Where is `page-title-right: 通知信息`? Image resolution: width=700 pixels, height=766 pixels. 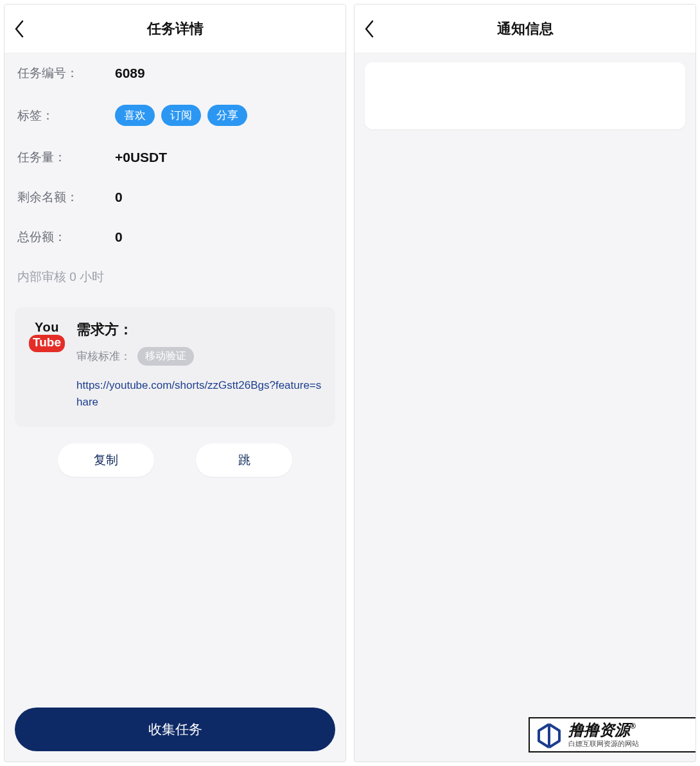 page-title-right: 通知信息 is located at coordinates (525, 29).